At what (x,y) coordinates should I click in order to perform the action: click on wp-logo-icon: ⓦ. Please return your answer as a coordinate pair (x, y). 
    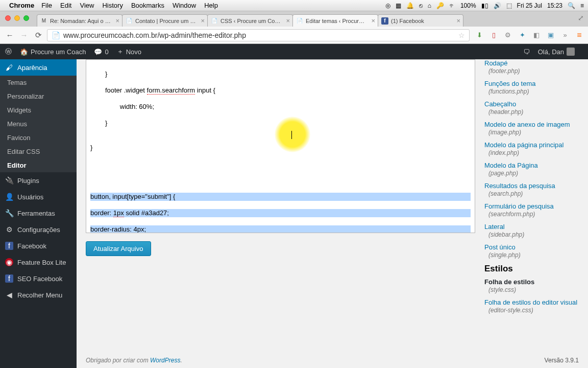
    Looking at the image, I should click on (8, 52).